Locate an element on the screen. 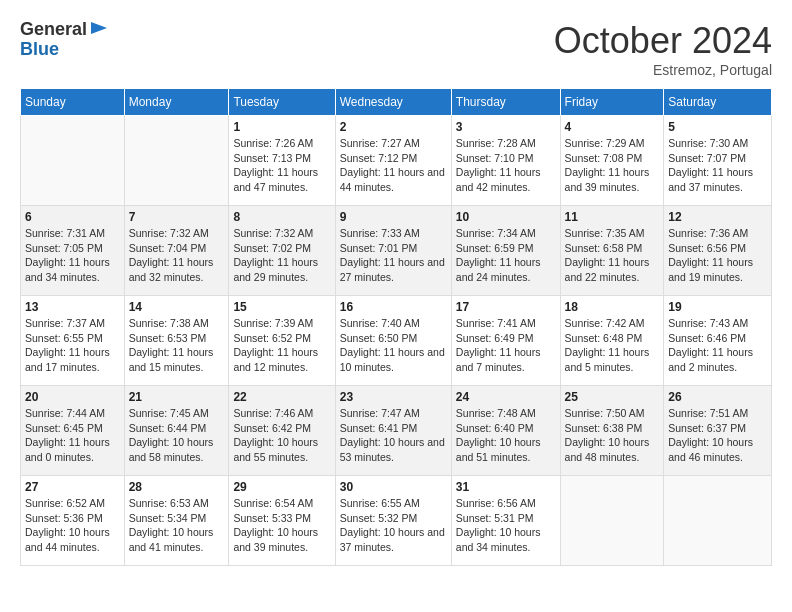 The height and width of the screenshot is (612, 792). table-row: 13Sunrise: 7:37 AM Sunset: 6:55 PM Dayli… is located at coordinates (73, 341).